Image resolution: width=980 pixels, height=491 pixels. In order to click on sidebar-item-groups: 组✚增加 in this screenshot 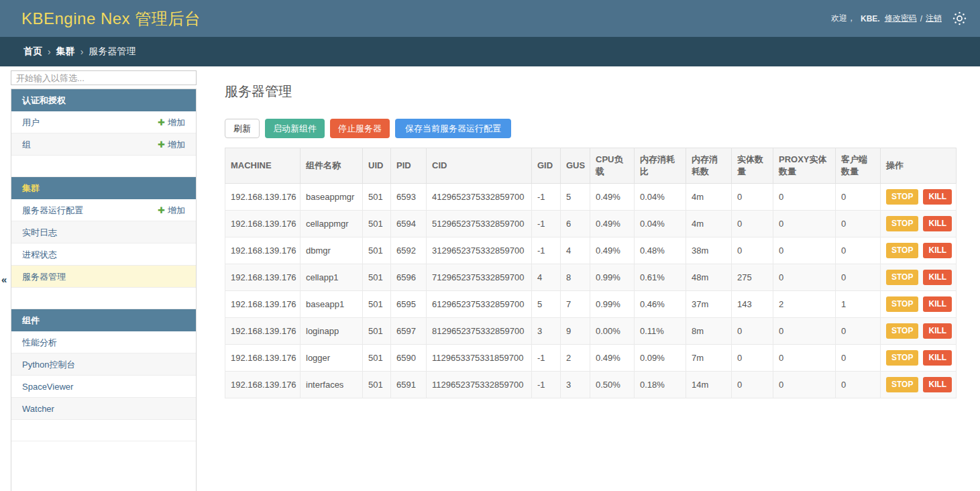, I will do `click(103, 145)`.